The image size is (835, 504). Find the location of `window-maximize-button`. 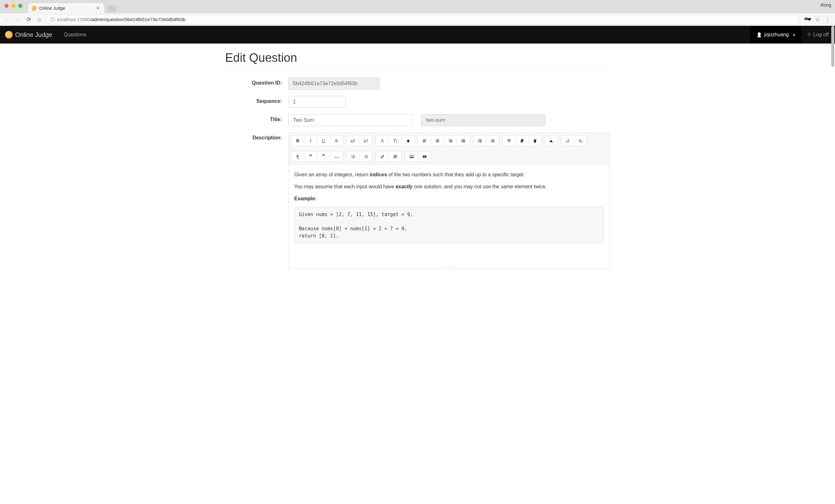

window-maximize-button is located at coordinates (20, 6).